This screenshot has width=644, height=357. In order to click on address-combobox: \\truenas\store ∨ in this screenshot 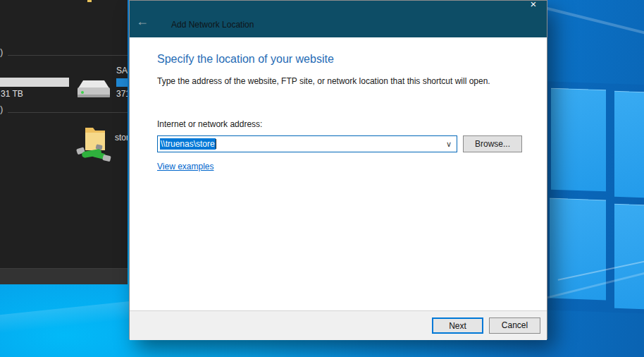, I will do `click(307, 144)`.